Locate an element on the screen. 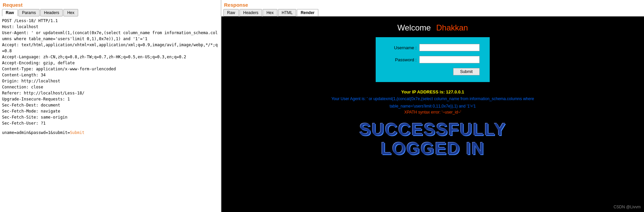  success-line1: SUCCESSFULLY is located at coordinates (433, 129).